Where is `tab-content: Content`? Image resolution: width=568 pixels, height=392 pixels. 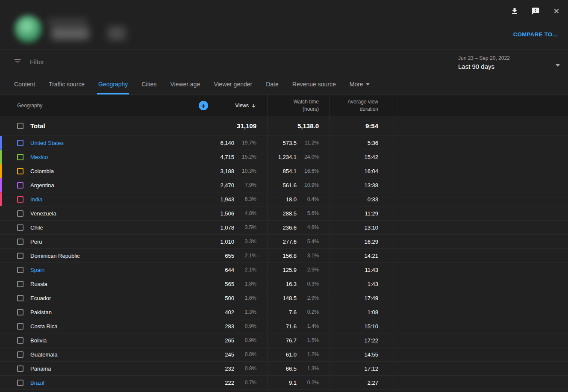 tab-content: Content is located at coordinates (25, 84).